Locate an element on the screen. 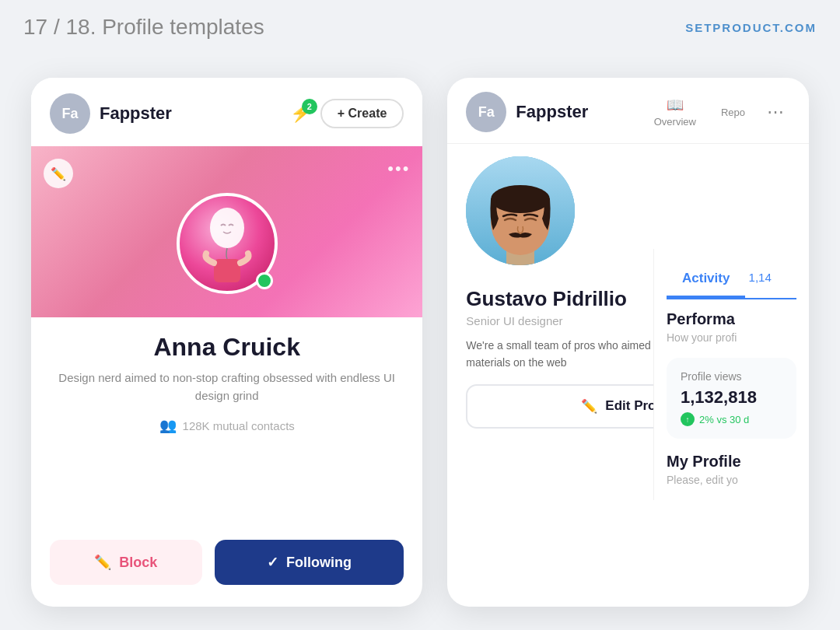 The height and width of the screenshot is (630, 840). online-indicator is located at coordinates (264, 281).